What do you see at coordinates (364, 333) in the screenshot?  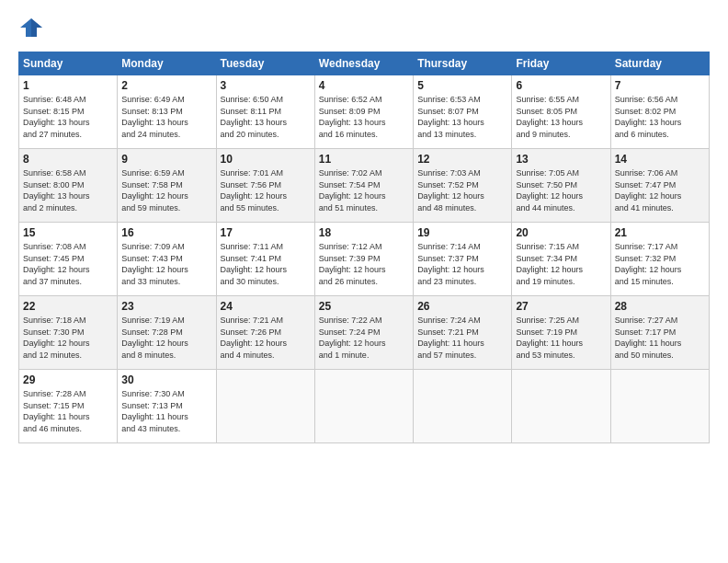 I see `calendar-cell: 25Sunrise: 7:22 AM Sunset: 7:24 PM Dayli…` at bounding box center [364, 333].